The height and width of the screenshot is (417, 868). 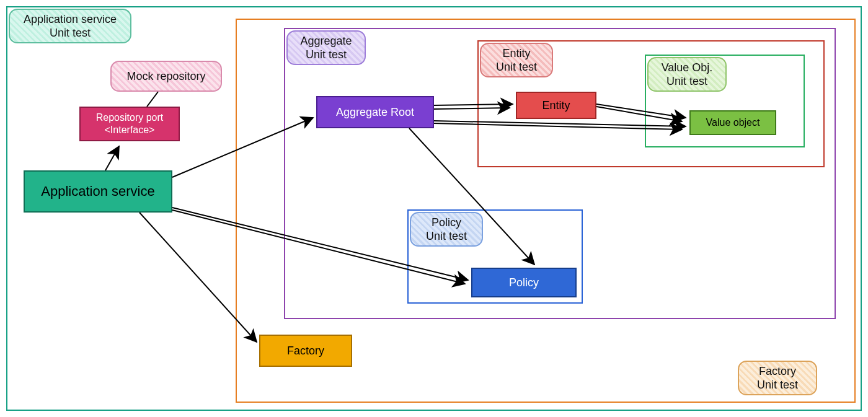 What do you see at coordinates (243, 147) in the screenshot?
I see `edge-appservice-aggregate` at bounding box center [243, 147].